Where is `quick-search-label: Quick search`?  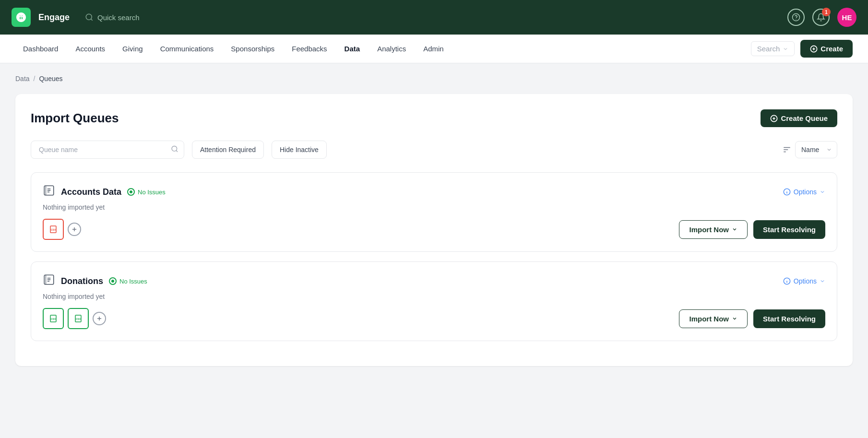
quick-search-label: Quick search is located at coordinates (119, 17).